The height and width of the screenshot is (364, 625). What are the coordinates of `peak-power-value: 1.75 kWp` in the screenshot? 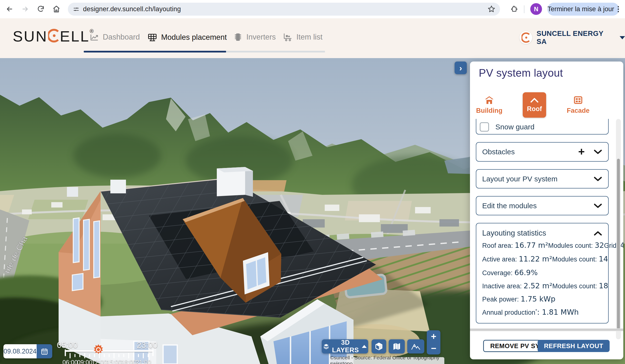 It's located at (538, 299).